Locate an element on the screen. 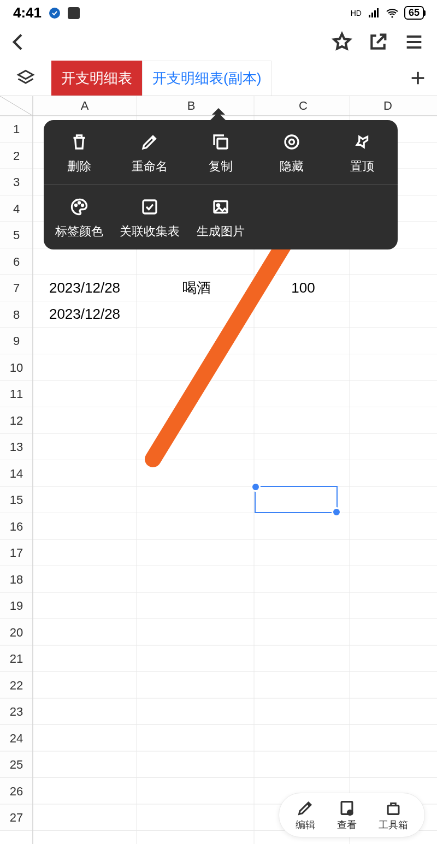  svg-text: D is located at coordinates (388, 106).